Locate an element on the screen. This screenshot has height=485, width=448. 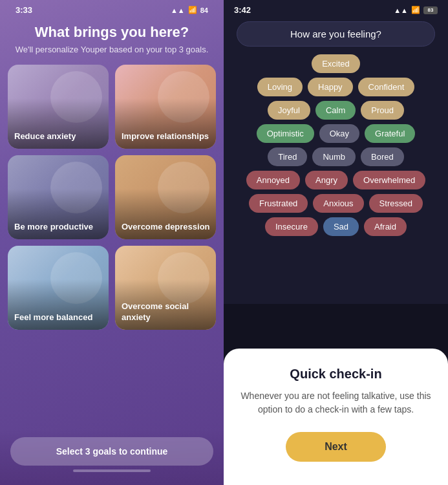
goal-label-be-productive: Be more productive is located at coordinates (54, 228).